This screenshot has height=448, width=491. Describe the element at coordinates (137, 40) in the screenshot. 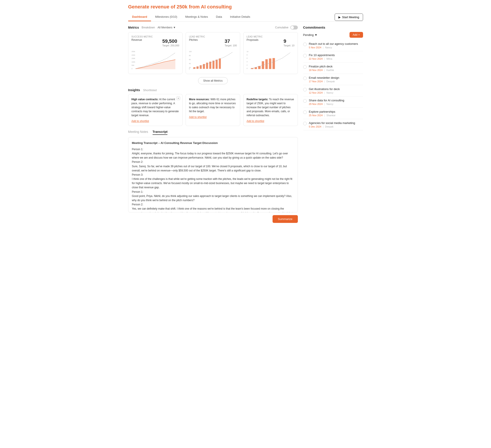

I see `metric-name-revenue: Revenue` at that location.